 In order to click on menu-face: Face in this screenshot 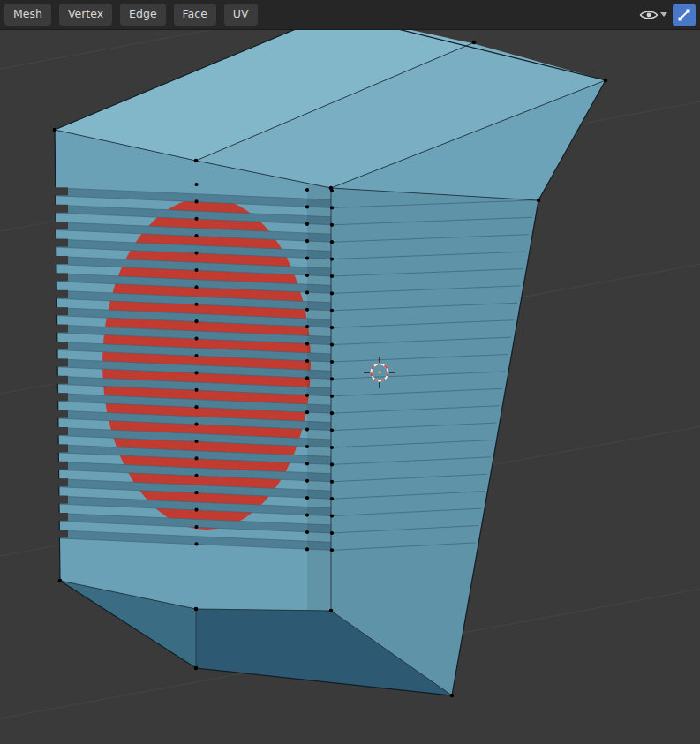, I will do `click(195, 14)`.